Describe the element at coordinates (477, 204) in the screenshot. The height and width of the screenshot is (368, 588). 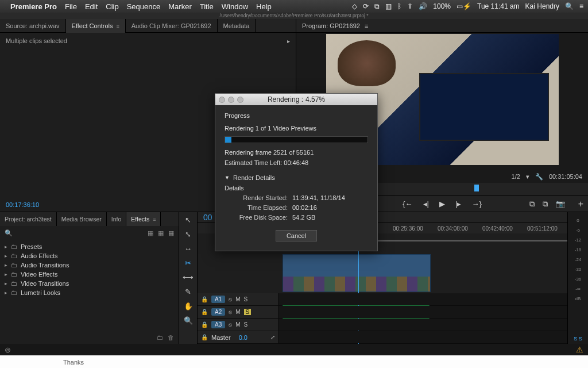
I see `mark-out-icon: →}` at that location.